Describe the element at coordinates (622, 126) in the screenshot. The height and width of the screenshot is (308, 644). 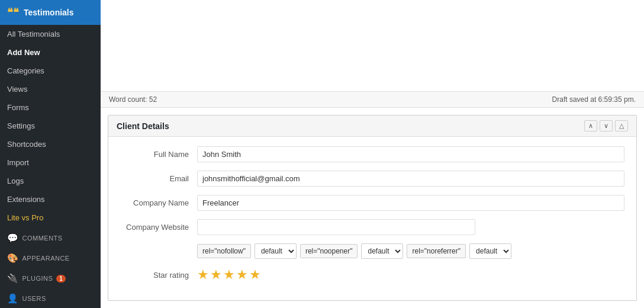
I see `panel-toggle-button: △` at that location.